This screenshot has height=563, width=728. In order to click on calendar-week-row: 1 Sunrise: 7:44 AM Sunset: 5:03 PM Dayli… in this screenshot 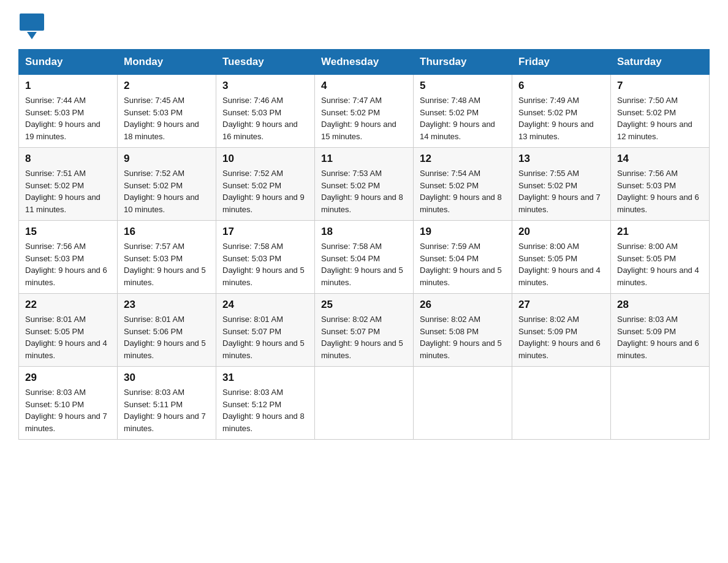, I will do `click(364, 112)`.